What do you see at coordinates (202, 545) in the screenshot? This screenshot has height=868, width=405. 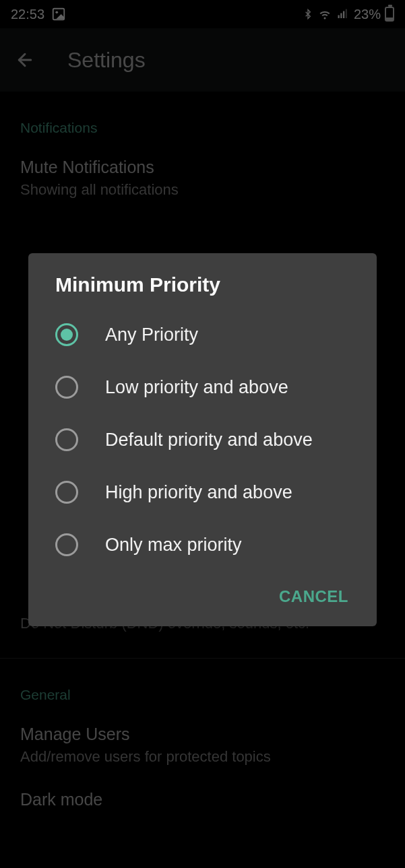 I see `radio-option-only-max-priority: Only max priority` at bounding box center [202, 545].